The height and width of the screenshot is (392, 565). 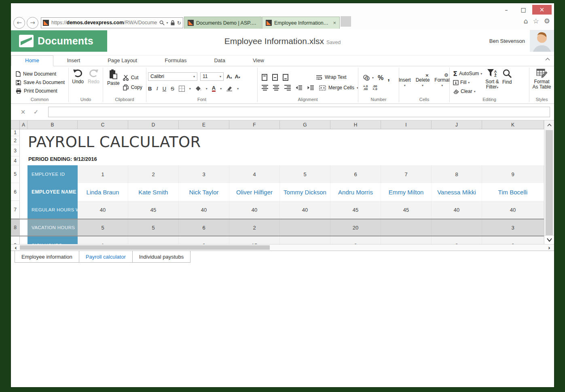 What do you see at coordinates (346, 21) in the screenshot?
I see `new-tab-button` at bounding box center [346, 21].